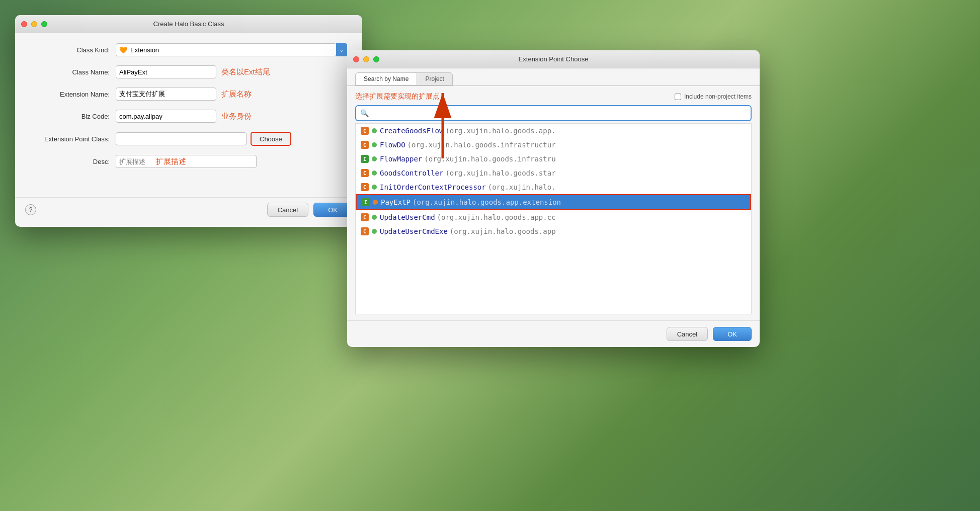 This screenshot has width=980, height=511. Describe the element at coordinates (364, 113) in the screenshot. I see `search-icon: 🔍` at that location.